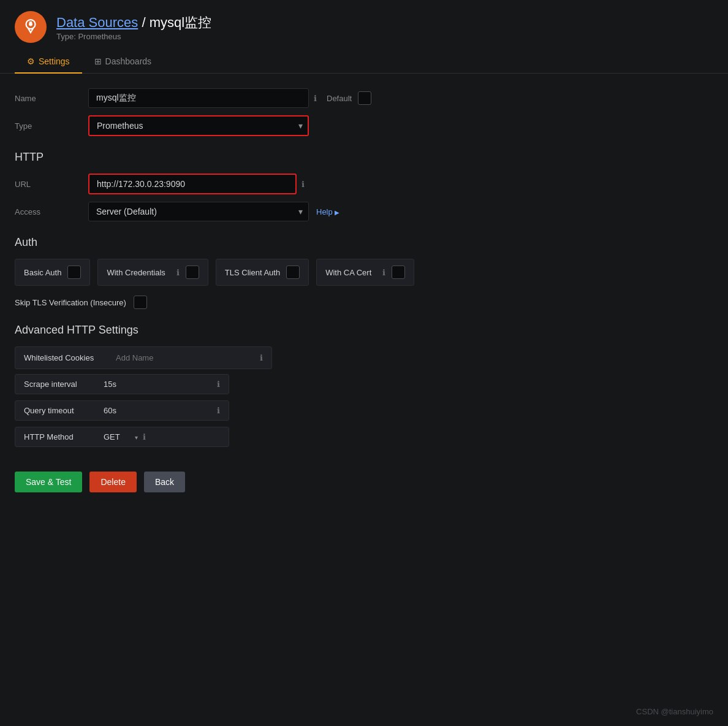 Image resolution: width=728 pixels, height=726 pixels. What do you see at coordinates (364, 411) in the screenshot?
I see `prometheus-settings: Scrape interval 15s ℹ Query timeout 60s …` at bounding box center [364, 411].